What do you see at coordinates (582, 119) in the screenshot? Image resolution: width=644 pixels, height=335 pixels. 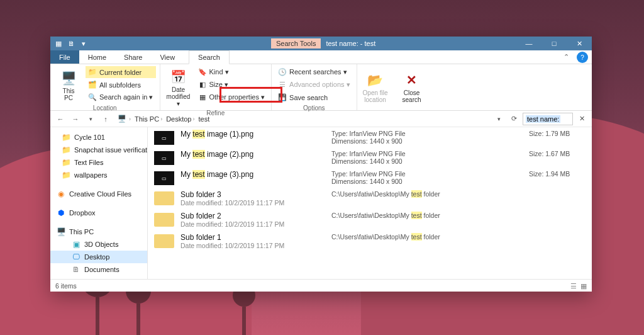 I see `clear-search-button: ✕` at bounding box center [582, 119].